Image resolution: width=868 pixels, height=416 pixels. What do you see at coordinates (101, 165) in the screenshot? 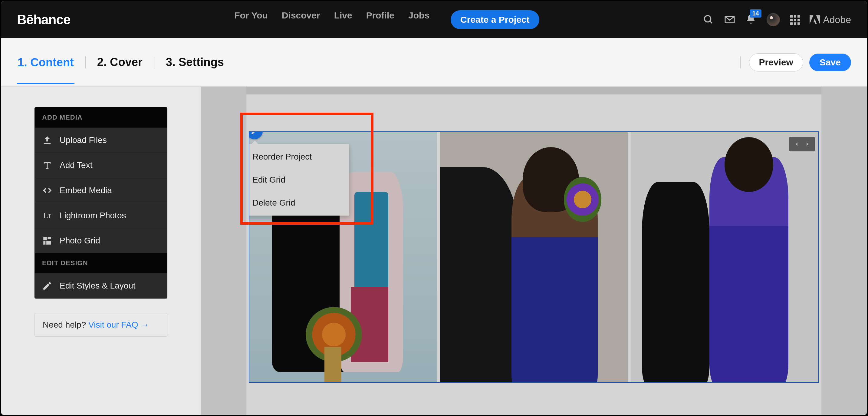
I see `add-text-item: Add Text` at bounding box center [101, 165].